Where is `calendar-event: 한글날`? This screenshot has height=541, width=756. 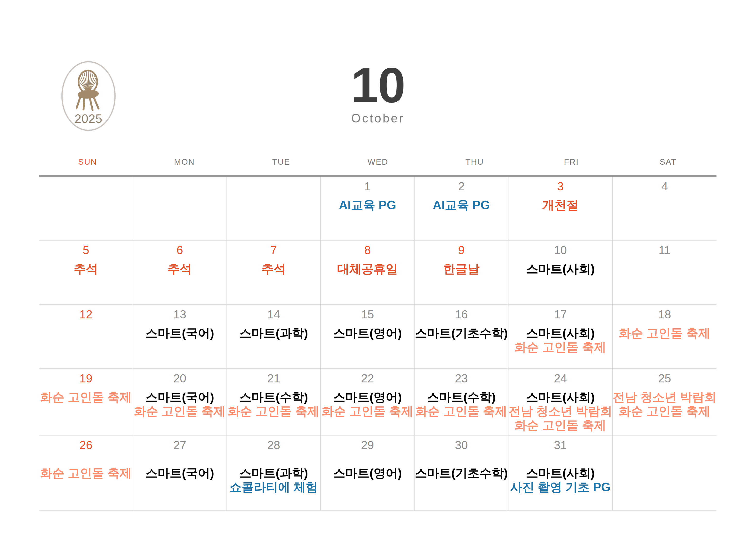
calendar-event: 한글날 is located at coordinates (461, 269).